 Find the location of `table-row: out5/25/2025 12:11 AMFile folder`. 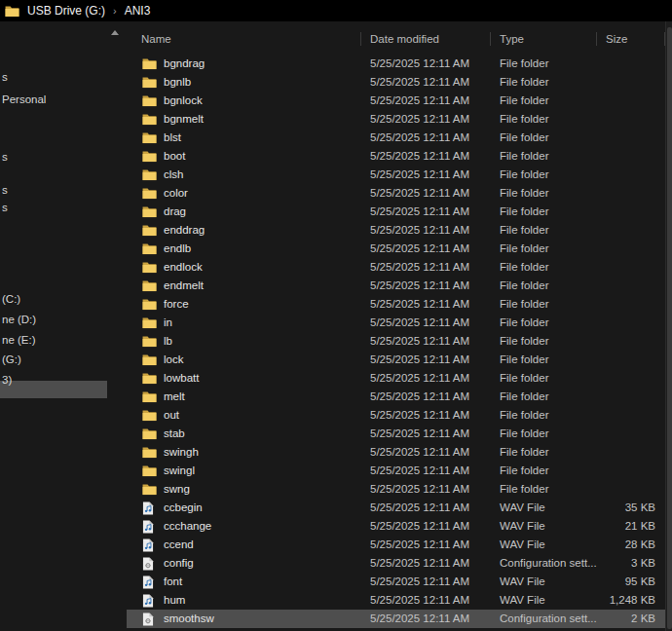

table-row: out5/25/2025 12:11 AMFile folder is located at coordinates (395, 415).